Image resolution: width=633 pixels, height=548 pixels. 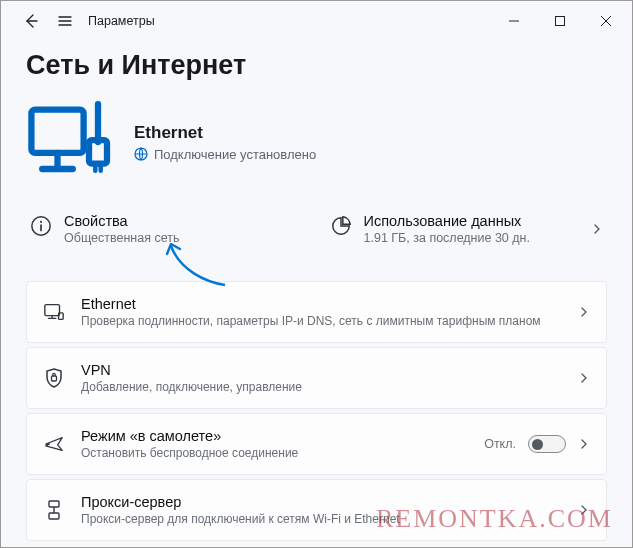 What do you see at coordinates (316, 312) in the screenshot?
I see `ethernet-row: Ethernet Проверка подлинности, параметры…` at bounding box center [316, 312].